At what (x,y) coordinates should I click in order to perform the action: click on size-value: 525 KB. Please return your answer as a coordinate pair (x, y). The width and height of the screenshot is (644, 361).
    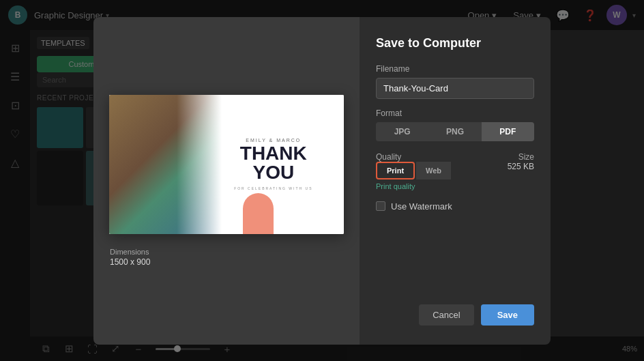
    Looking at the image, I should click on (521, 167).